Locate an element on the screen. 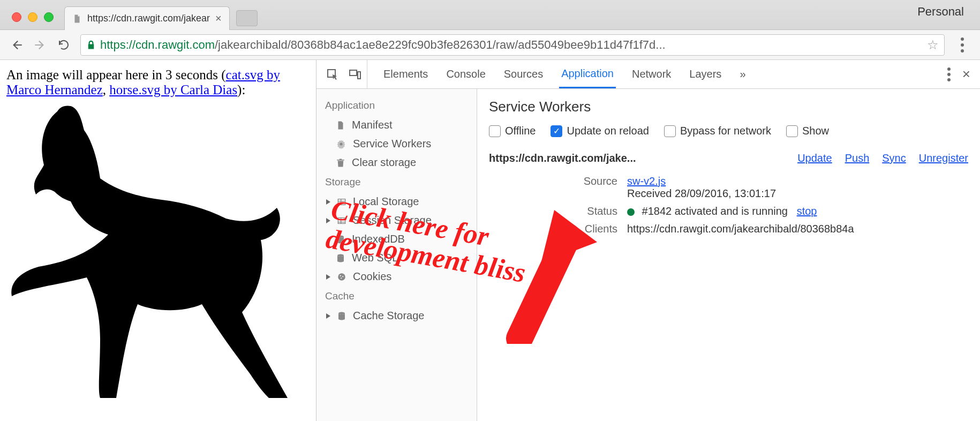 The image size is (980, 421). gear-icon is located at coordinates (341, 144).